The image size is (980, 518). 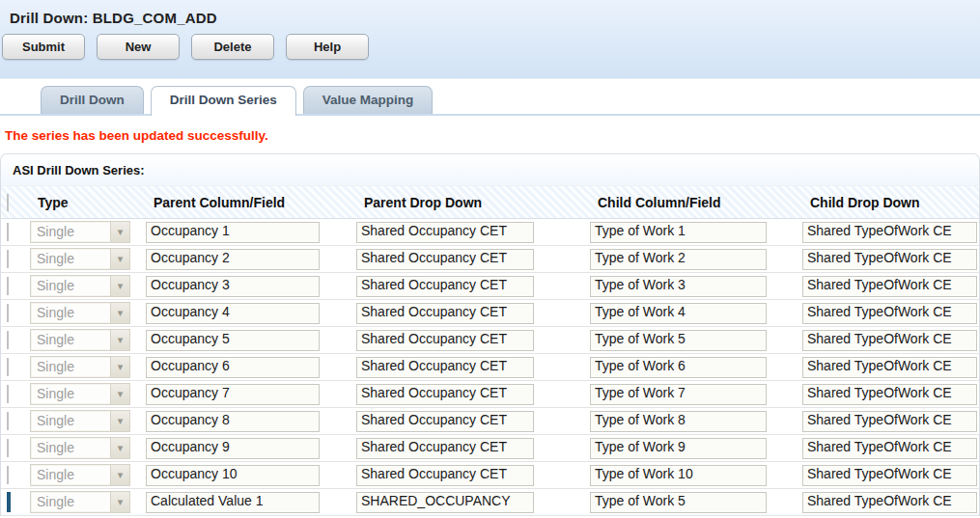 I want to click on toolbar: Submit New Delete Help, so click(x=490, y=42).